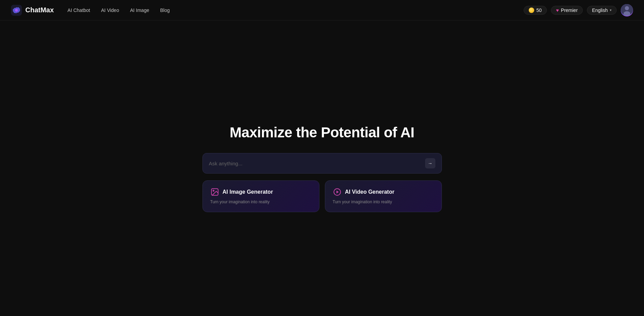  What do you see at coordinates (430, 163) in the screenshot?
I see `arrow-right-icon: →` at bounding box center [430, 163].